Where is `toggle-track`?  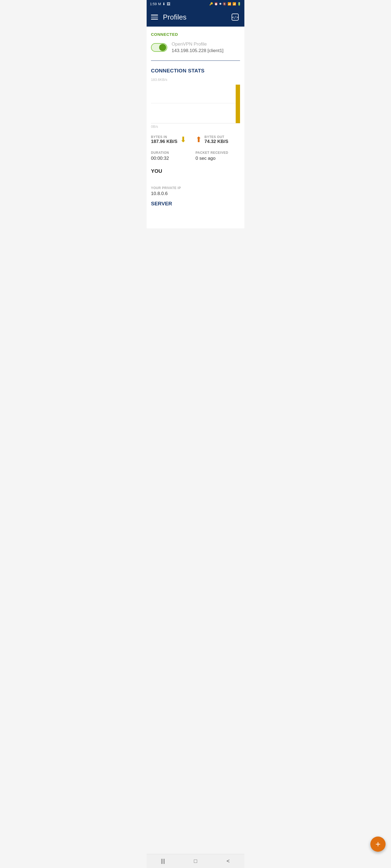
toggle-track is located at coordinates (159, 48).